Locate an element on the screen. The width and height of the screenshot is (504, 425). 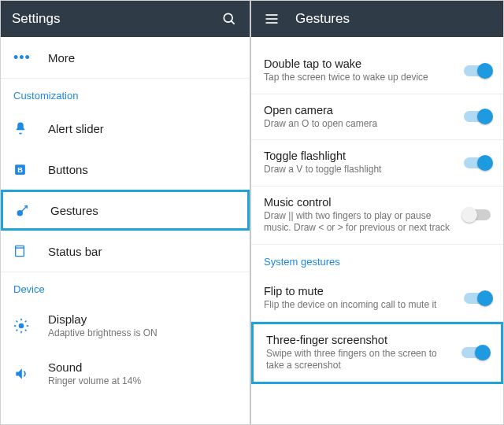
buttons-label: Buttons is located at coordinates (143, 170).